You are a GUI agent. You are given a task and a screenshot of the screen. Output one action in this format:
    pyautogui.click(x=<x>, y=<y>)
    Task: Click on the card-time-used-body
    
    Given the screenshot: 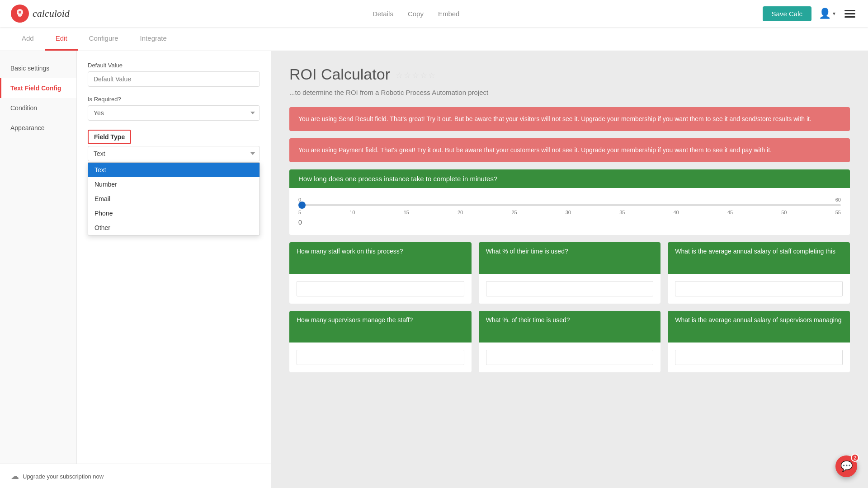 What is the action you would take?
    pyautogui.click(x=570, y=289)
    